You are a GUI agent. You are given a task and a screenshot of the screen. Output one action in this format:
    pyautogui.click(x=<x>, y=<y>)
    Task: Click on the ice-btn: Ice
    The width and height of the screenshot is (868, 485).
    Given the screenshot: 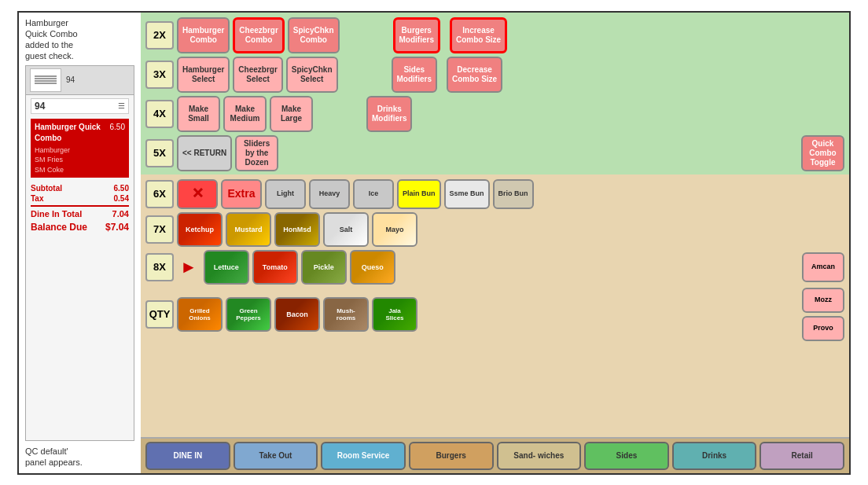 What is the action you would take?
    pyautogui.click(x=373, y=194)
    